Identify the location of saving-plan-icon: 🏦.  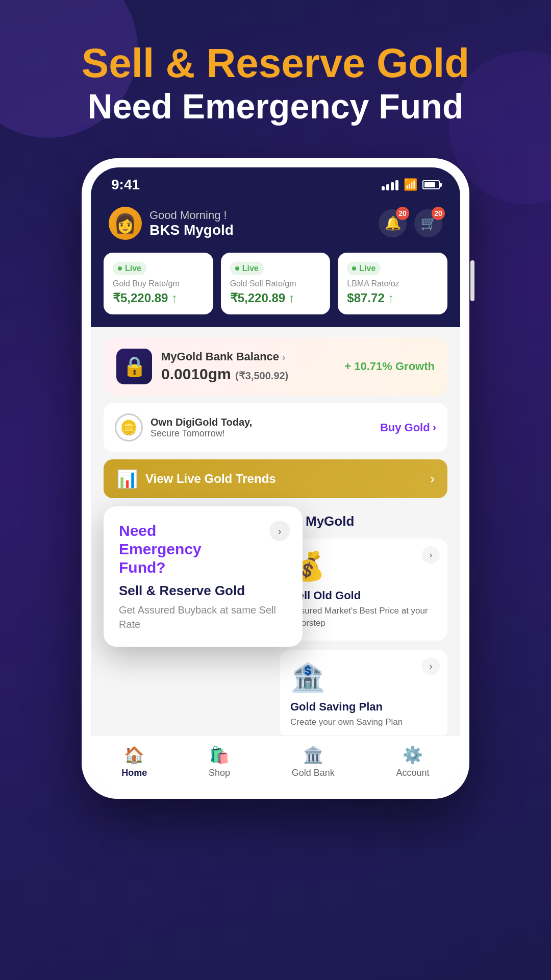
(364, 678).